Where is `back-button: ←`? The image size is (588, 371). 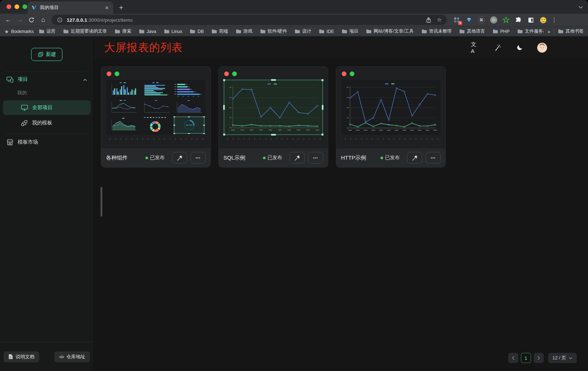
back-button: ← is located at coordinates (8, 20).